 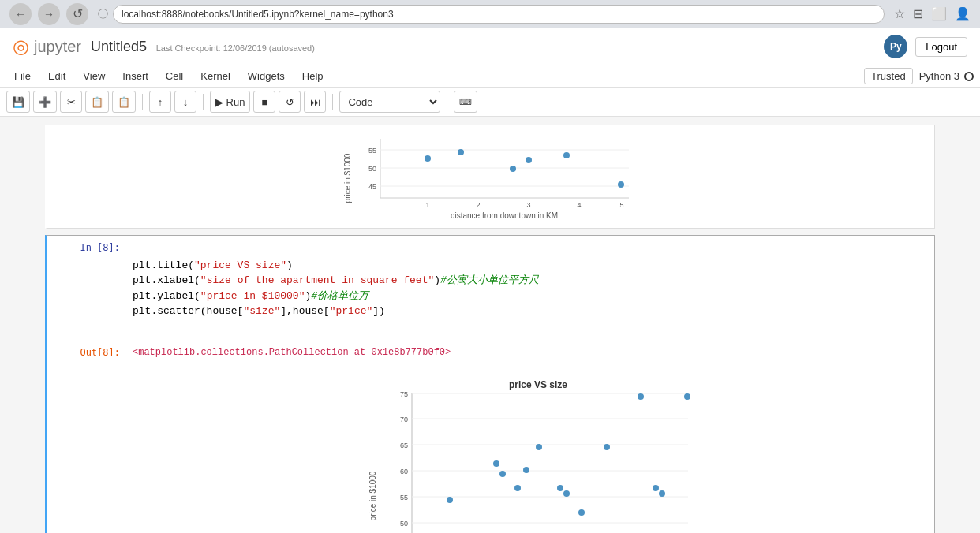 What do you see at coordinates (900, 14) in the screenshot?
I see `bookmark-star-icon: ☆` at bounding box center [900, 14].